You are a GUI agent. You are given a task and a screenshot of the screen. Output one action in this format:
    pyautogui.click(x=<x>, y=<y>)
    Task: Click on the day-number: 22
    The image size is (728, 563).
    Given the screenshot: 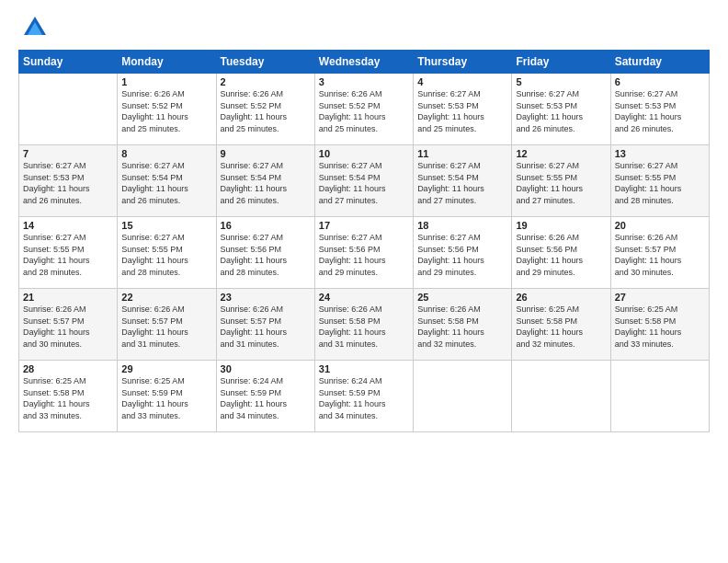 What is the action you would take?
    pyautogui.click(x=166, y=297)
    